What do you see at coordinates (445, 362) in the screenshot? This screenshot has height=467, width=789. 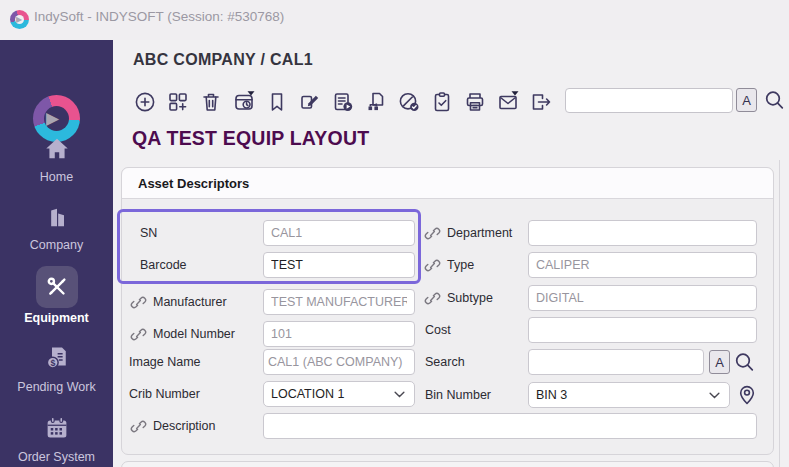 I see `search-label: Search` at bounding box center [445, 362].